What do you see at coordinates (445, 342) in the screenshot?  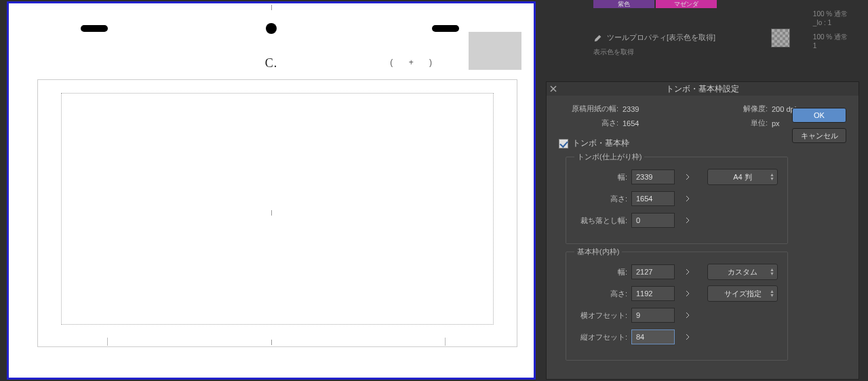 I see `frame-tick-right` at bounding box center [445, 342].